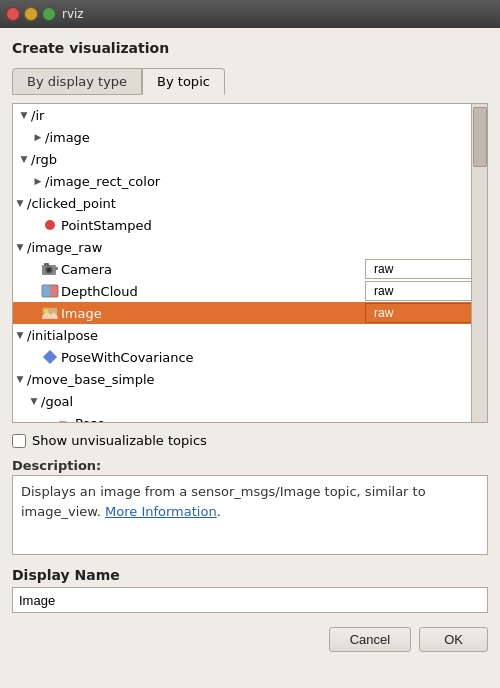 This screenshot has height=688, width=500. I want to click on arrow-ir, so click(24, 115).